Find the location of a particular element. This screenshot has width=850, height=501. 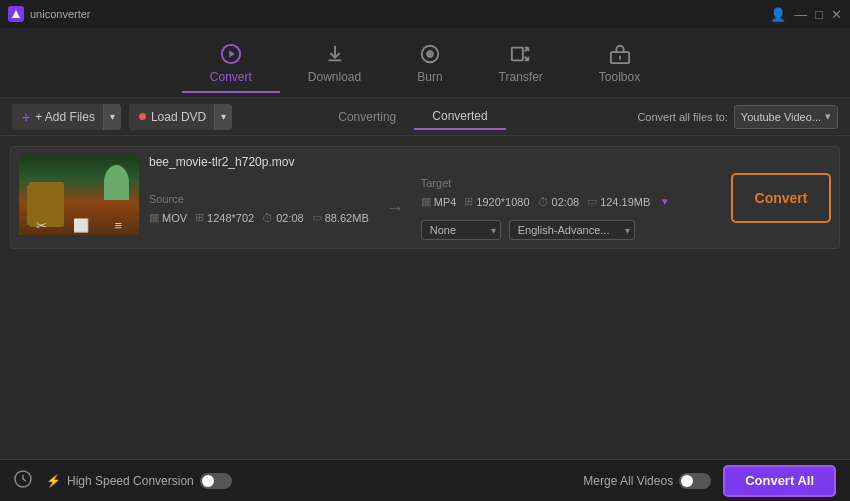

load-dvd-label: Load DVD is located at coordinates (178, 117).